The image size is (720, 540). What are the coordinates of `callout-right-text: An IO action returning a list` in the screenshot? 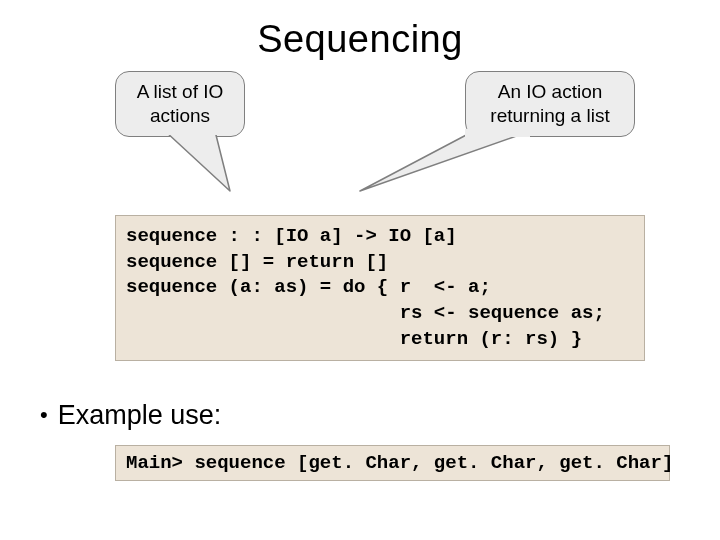 It's located at (550, 104).